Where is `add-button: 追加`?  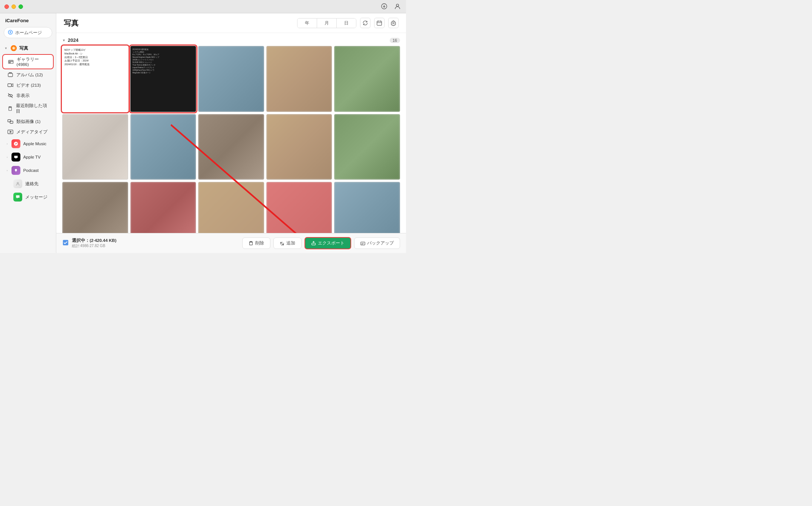 add-button: 追加 is located at coordinates (287, 243).